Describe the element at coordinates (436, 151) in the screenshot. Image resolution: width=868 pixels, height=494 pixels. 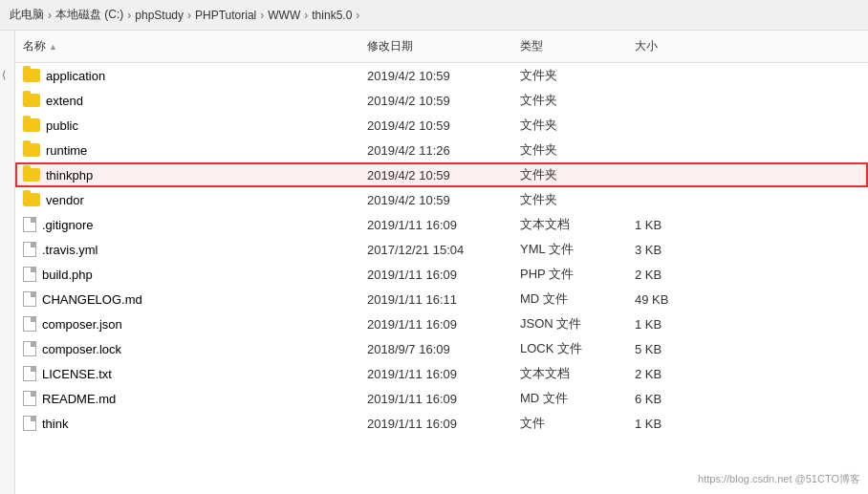
I see `file-modified-cell: 2019/4/2 11:26` at that location.